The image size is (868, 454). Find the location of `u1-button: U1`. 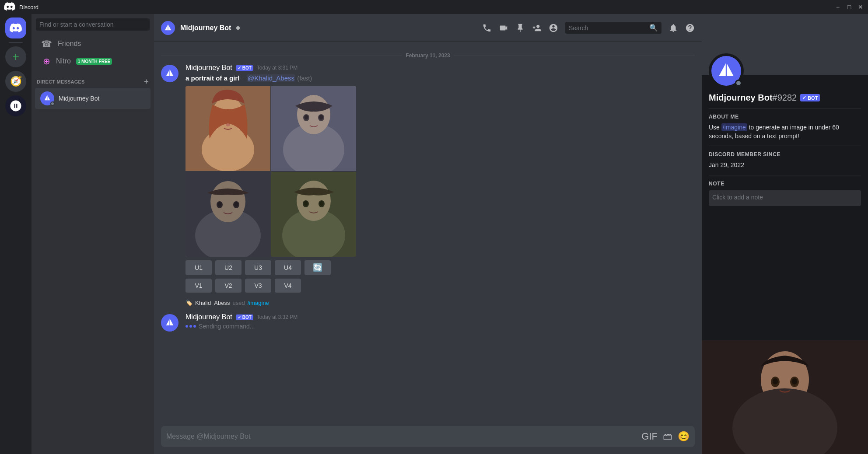

u1-button: U1 is located at coordinates (199, 268).